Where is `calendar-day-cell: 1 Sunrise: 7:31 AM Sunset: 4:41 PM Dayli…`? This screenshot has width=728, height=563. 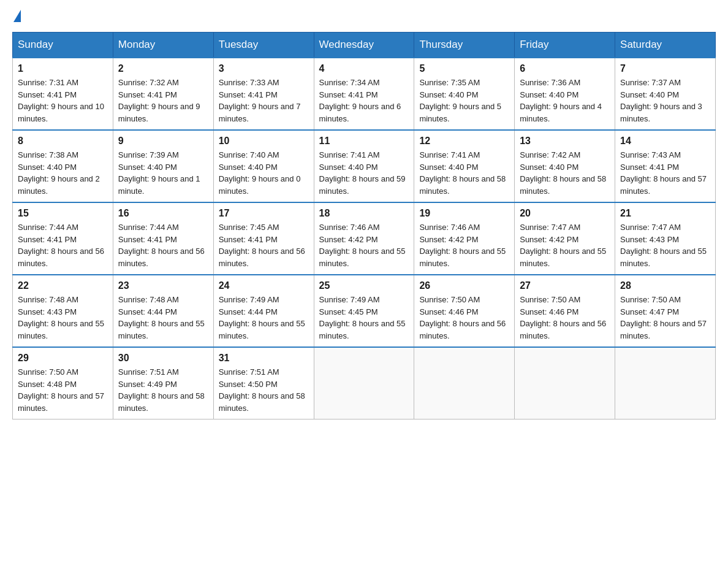 calendar-day-cell: 1 Sunrise: 7:31 AM Sunset: 4:41 PM Dayli… is located at coordinates (63, 94).